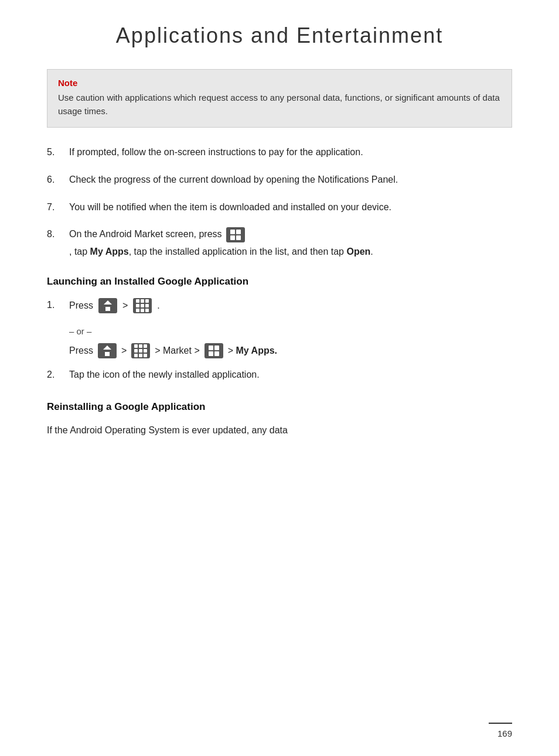  I want to click on press-alt-line: Press > > Market >, so click(291, 351).